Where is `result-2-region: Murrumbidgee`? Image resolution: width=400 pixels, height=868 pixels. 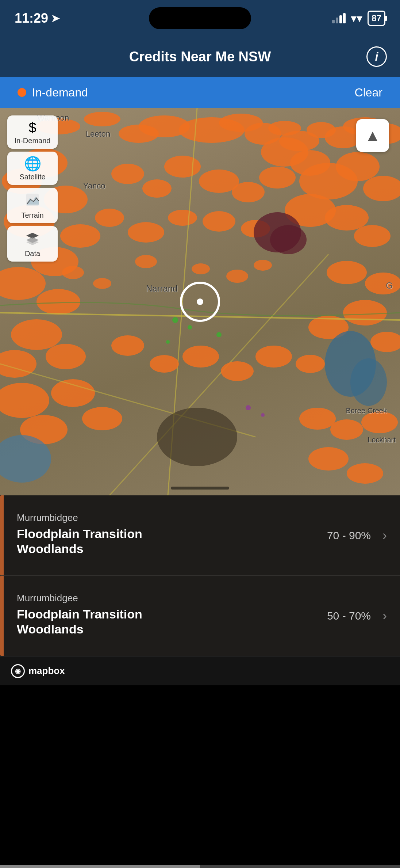
result-2-region: Murrumbidgee is located at coordinates (198, 598).